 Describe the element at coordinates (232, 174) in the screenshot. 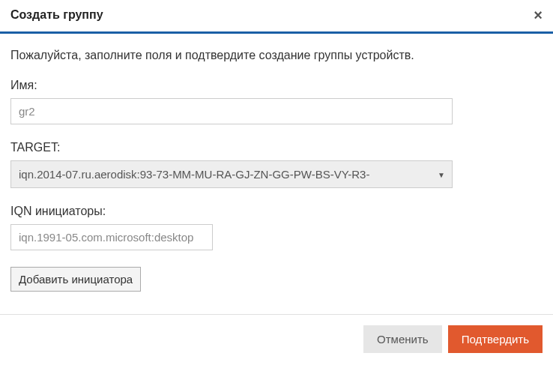

I see `target-select-wrap: iqn.2014-07.ru.aerodisk:93-73-MM-MU-RA-G…` at that location.